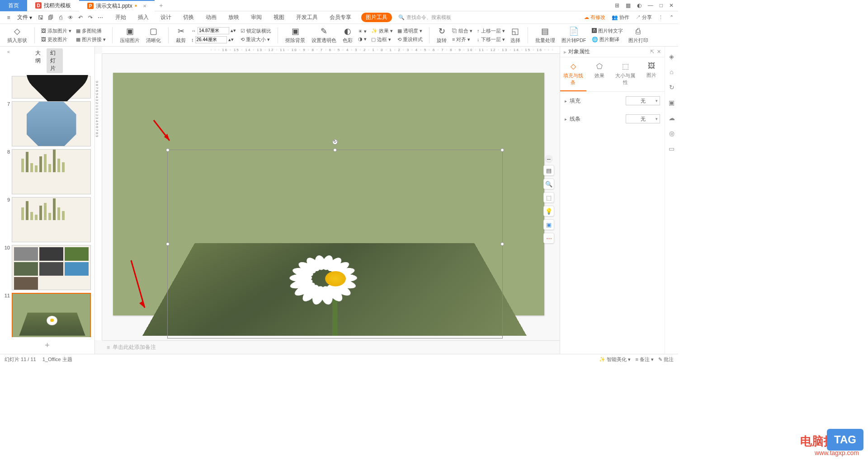  I want to click on insert-shape-group: ◇插入形状, so click(17, 35).